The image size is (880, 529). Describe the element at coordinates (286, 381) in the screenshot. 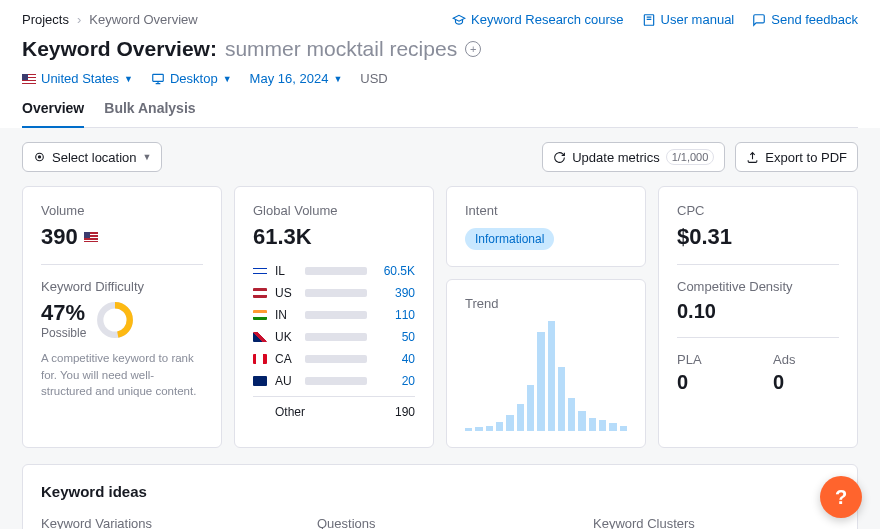

I see `country-code: AU` at that location.